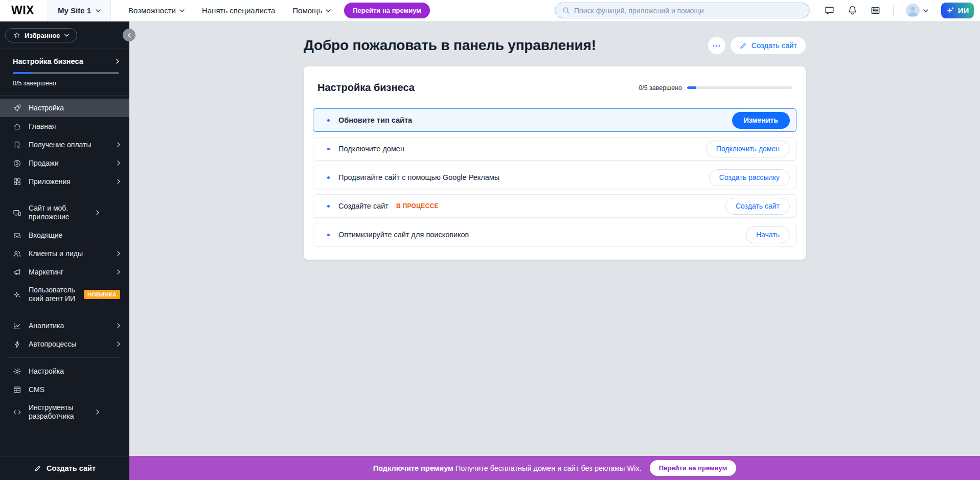  Describe the element at coordinates (688, 11) in the screenshot. I see `search-input` at that location.